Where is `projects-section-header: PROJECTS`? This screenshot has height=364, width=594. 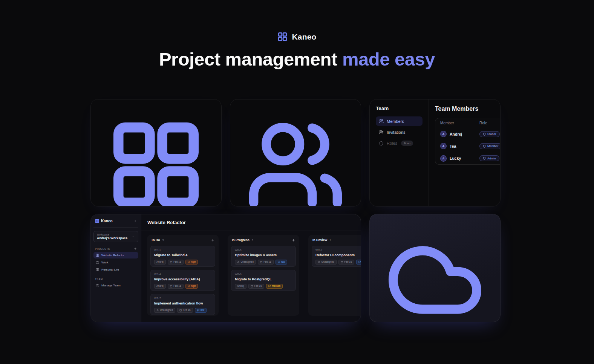
projects-section-header: PROJECTS is located at coordinates (116, 249).